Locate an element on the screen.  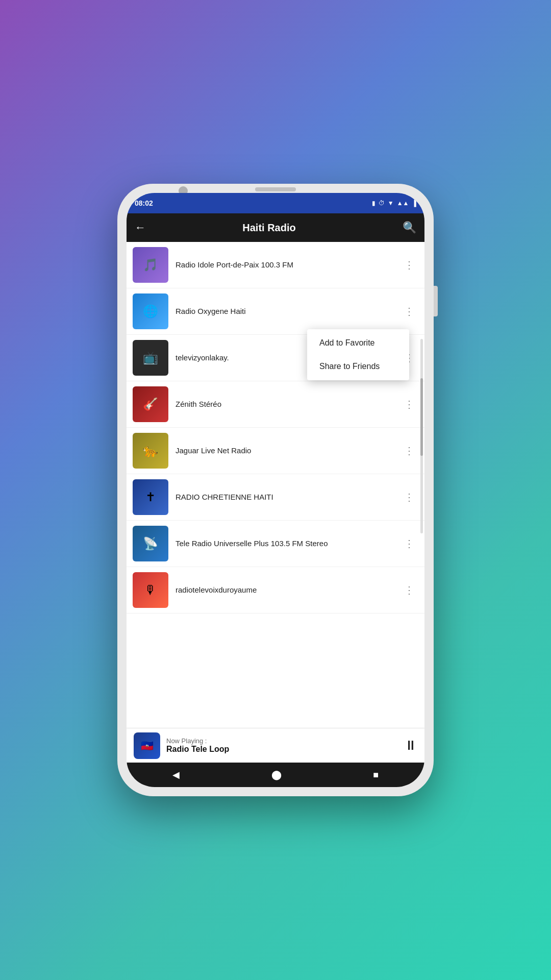
phone-side-button is located at coordinates (436, 301).